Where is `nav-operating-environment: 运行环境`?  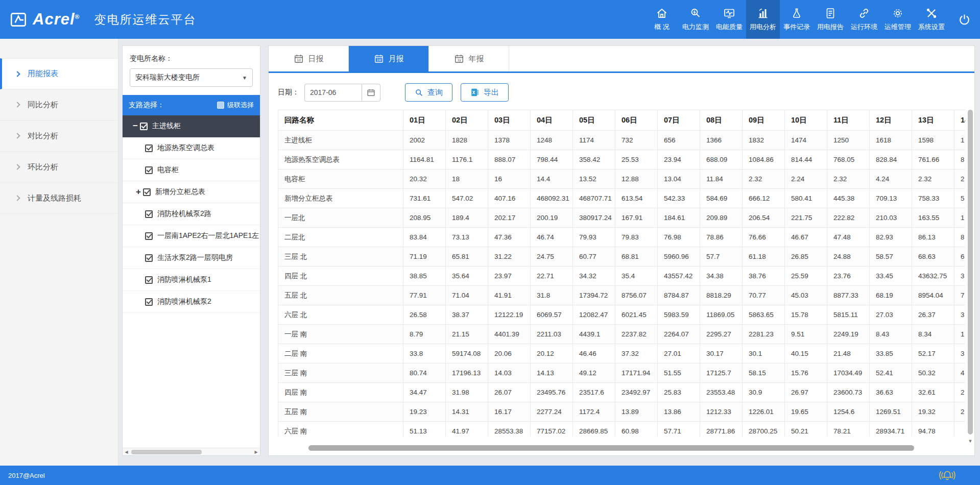
nav-operating-environment: 运行环境 is located at coordinates (864, 19).